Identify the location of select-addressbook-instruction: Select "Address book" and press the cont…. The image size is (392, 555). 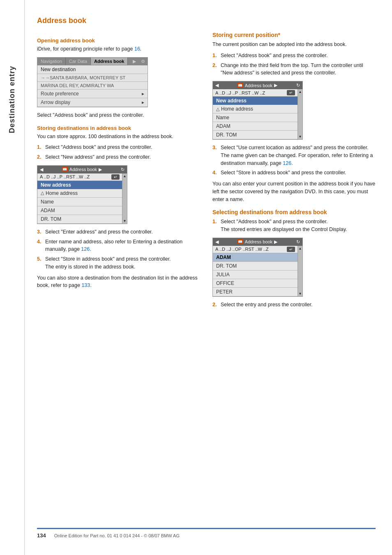
(118, 115).